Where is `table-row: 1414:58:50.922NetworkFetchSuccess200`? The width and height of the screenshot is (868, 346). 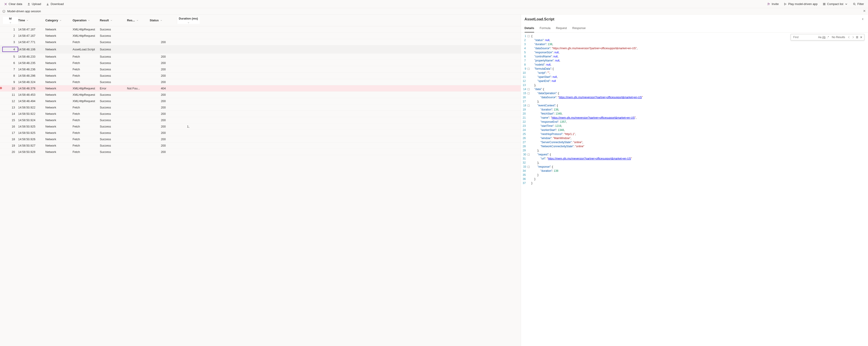 table-row: 1414:58:50.922NetworkFetchSuccess200 is located at coordinates (260, 114).